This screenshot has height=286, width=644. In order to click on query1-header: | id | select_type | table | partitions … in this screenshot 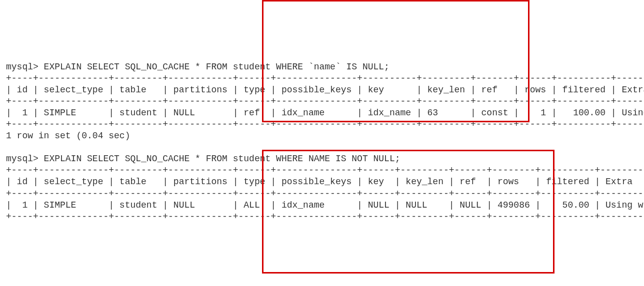, I will do `click(325, 90)`.